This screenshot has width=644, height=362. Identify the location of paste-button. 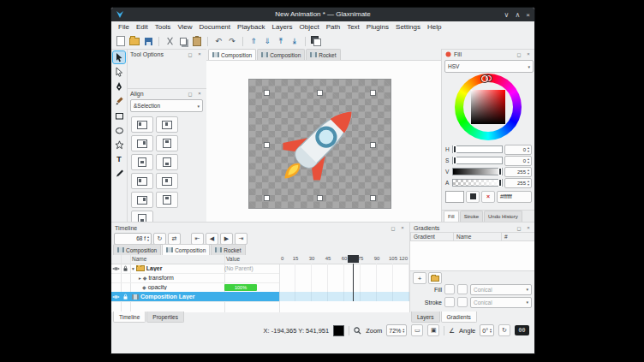
(197, 41).